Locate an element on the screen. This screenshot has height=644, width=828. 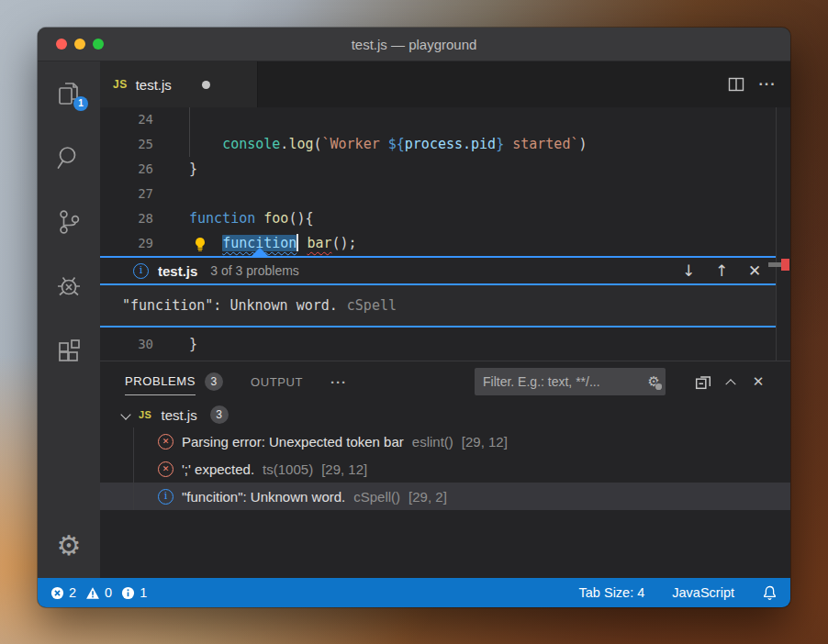
status-bar: 2 0 1 Tab Size: 4 JavaSc is located at coordinates (414, 593).